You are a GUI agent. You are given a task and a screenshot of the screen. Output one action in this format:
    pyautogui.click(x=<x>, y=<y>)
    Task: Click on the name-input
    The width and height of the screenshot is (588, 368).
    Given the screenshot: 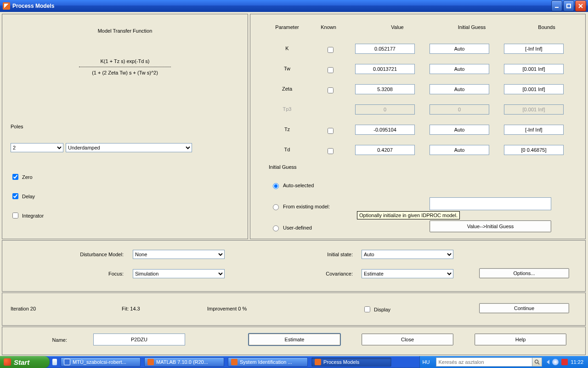 What is the action you would take?
    pyautogui.click(x=139, y=339)
    